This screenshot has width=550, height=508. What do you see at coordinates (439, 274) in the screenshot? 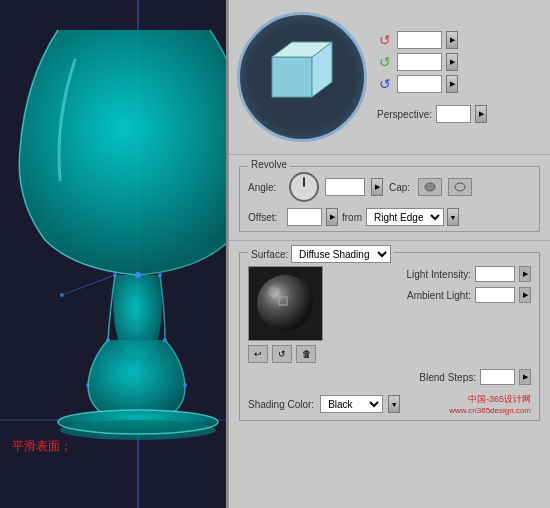
I see `light-intensity-label: Light Intensity:` at bounding box center [439, 274].